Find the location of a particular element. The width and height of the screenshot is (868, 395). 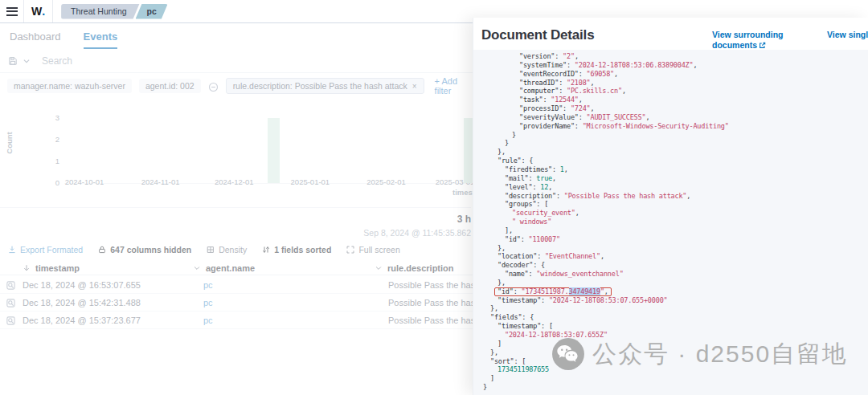

view-surrounding-documents-link: View surrounding documents is located at coordinates (751, 40).